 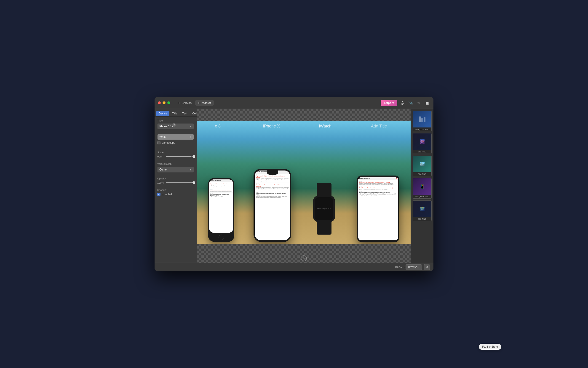 I want to click on tab-title: Title, so click(x=175, y=113).